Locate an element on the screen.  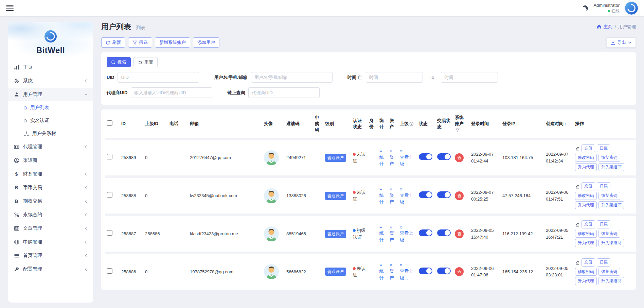
sidebar-item-user-management: 用户管理 is located at coordinates (51, 95).